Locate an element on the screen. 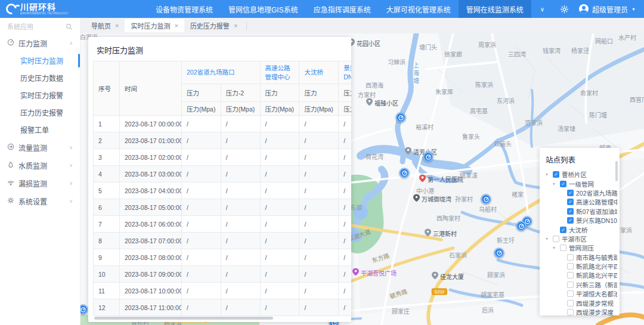 The image size is (644, 325). sidebar-search is located at coordinates (40, 27).